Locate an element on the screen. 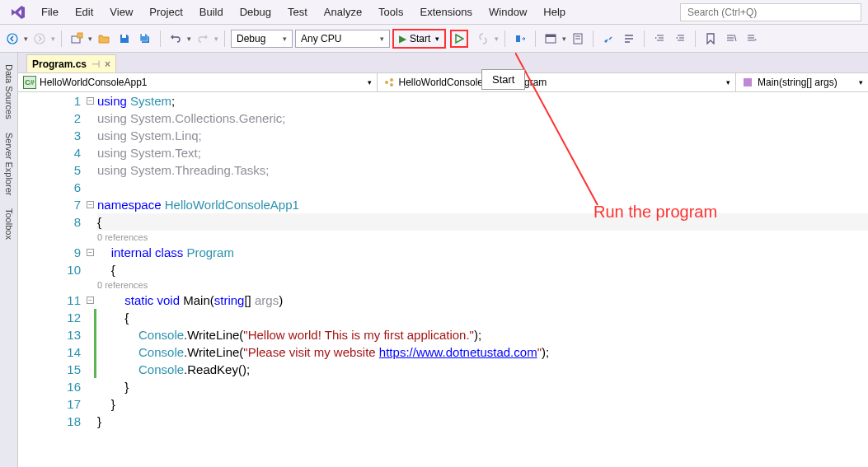 Image resolution: width=868 pixels, height=467 pixels. comment-button is located at coordinates (629, 39).